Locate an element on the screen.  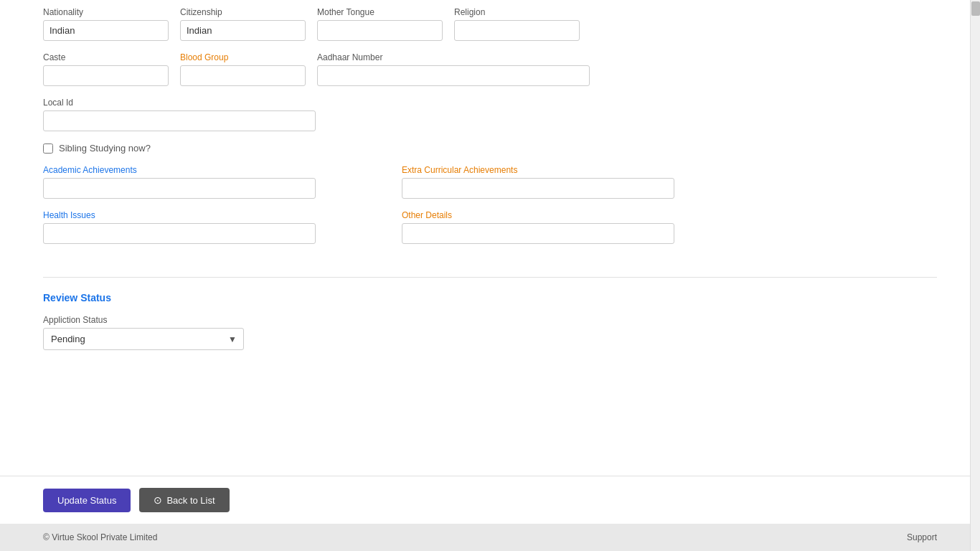
application-status-select: Pending Approved Rejected is located at coordinates (143, 339).